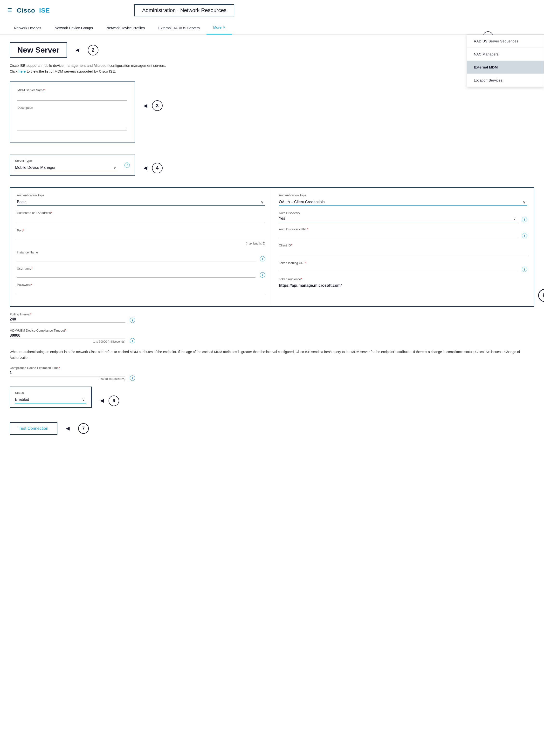  What do you see at coordinates (25, 269) in the screenshot?
I see `username-label: Username*` at bounding box center [25, 269].